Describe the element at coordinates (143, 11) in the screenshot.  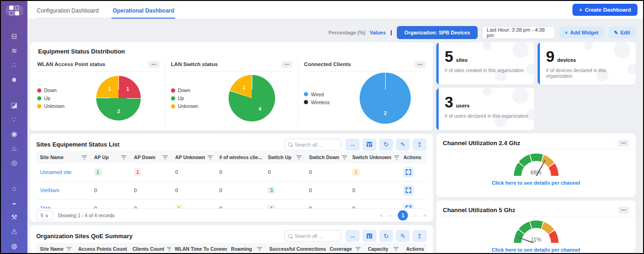
I see `tab-operational-dashboard: Operational Dashboard` at that location.